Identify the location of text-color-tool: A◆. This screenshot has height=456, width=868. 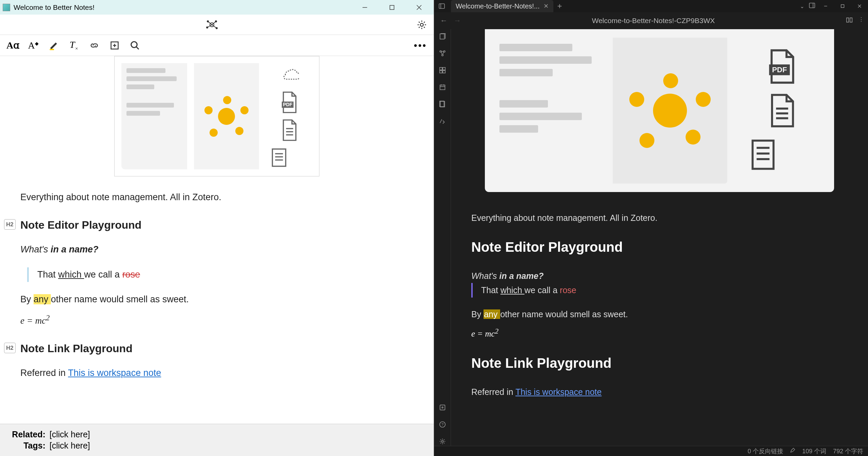
(33, 45).